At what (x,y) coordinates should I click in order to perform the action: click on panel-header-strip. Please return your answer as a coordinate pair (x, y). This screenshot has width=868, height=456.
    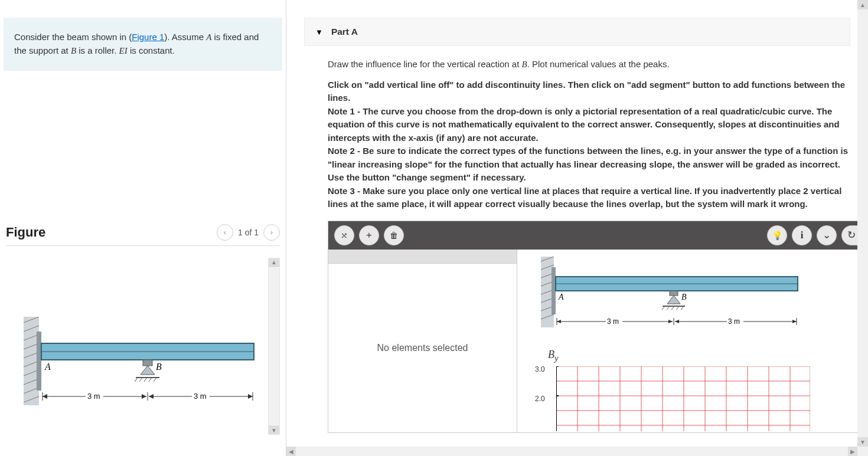
    Looking at the image, I should click on (423, 257).